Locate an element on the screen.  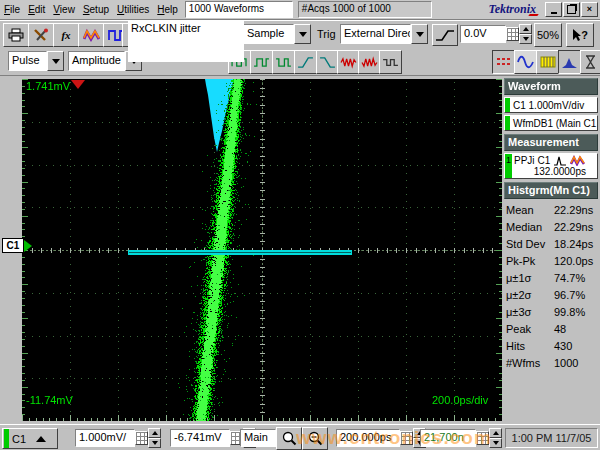
stat-value: 99.8% is located at coordinates (570, 312).